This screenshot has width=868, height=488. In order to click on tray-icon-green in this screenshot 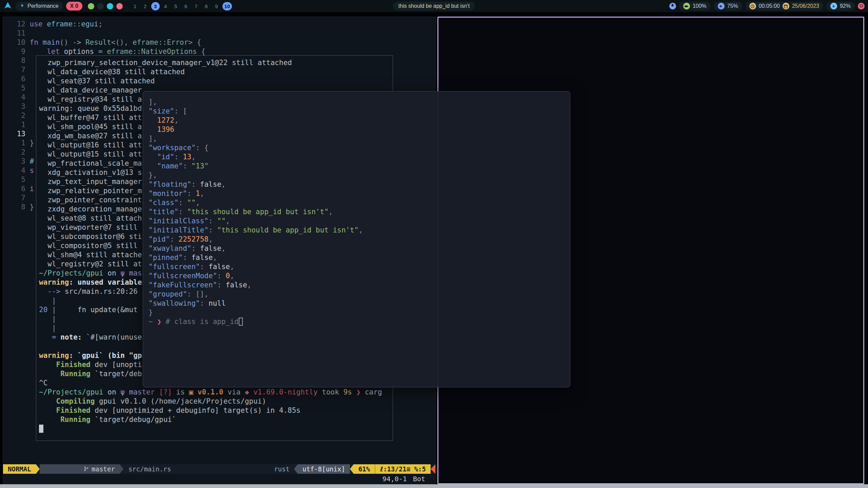, I will do `click(91, 6)`.